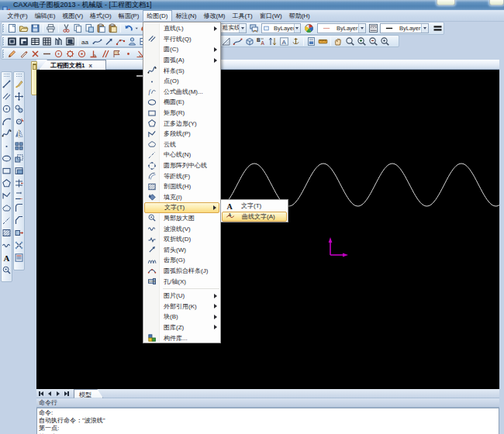 The width and height of the screenshot is (504, 434). I want to click on draw-menu-item-component-library: 构件库..., so click(181, 338).